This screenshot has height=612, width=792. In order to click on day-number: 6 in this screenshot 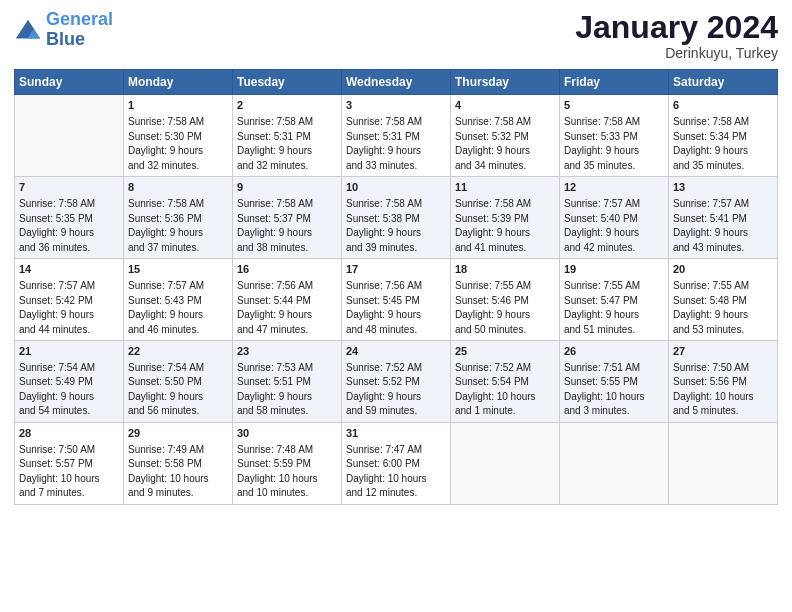, I will do `click(723, 106)`.